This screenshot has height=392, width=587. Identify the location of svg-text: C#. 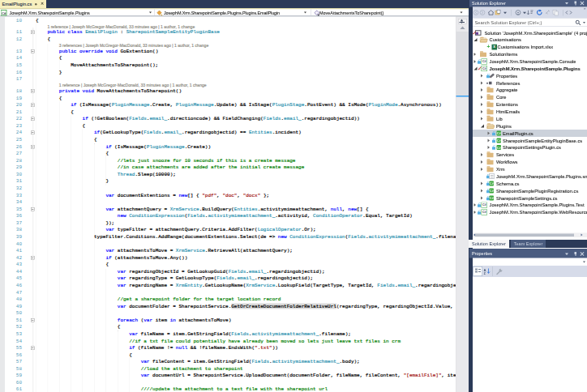
(4, 13).